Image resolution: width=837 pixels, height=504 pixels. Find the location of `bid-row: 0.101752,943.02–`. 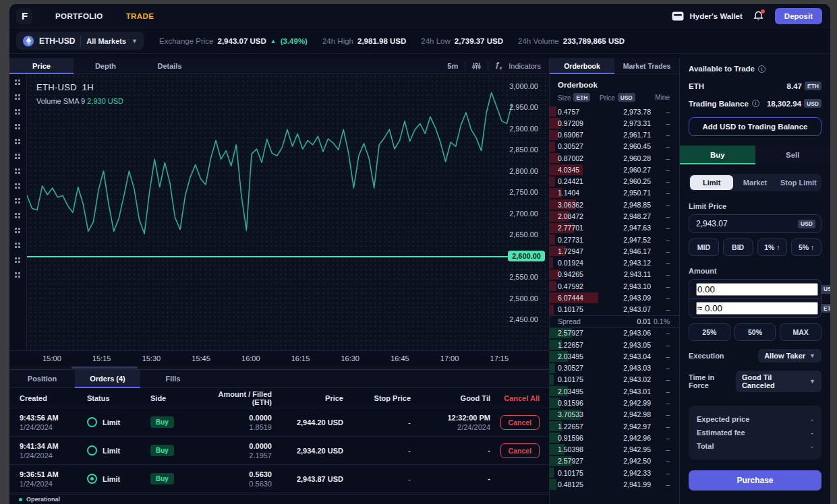

bid-row: 0.101752,943.02– is located at coordinates (614, 380).